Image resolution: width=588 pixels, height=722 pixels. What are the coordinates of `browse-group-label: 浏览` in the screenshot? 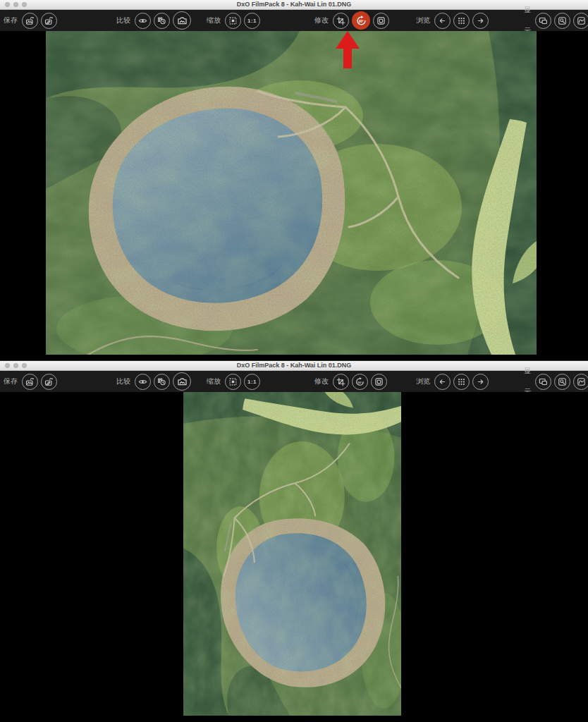 It's located at (423, 381).